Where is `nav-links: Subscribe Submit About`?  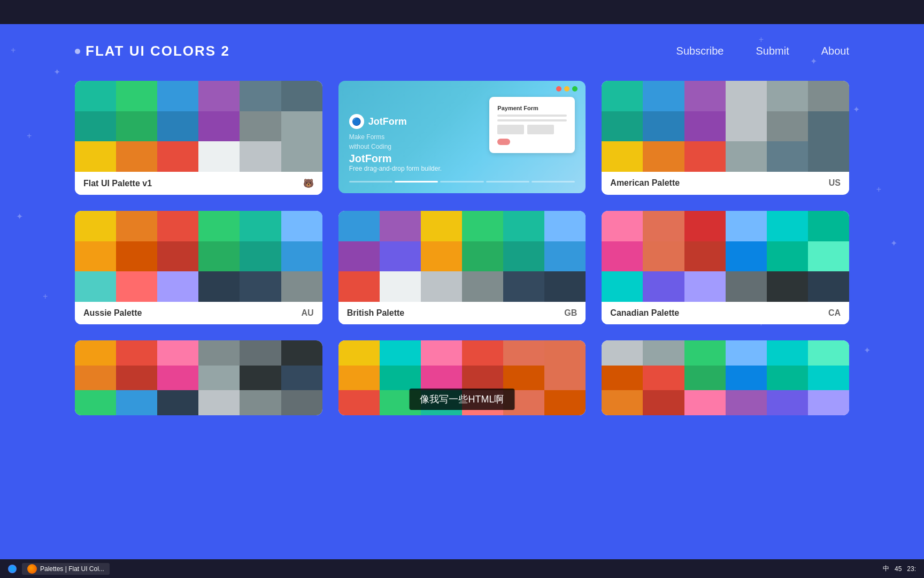
nav-links: Subscribe Submit About is located at coordinates (763, 51).